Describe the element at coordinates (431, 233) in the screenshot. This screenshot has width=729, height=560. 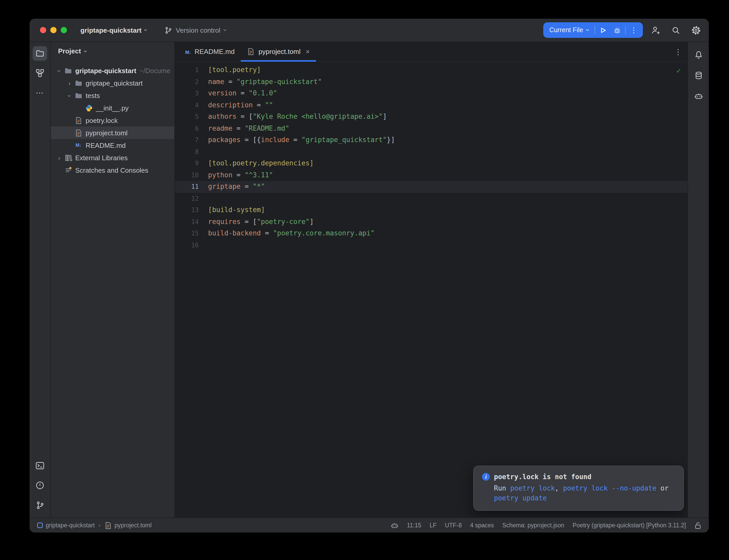
I see `code-line-15: 15build-backend = "poetry.core.masonry.a…` at that location.